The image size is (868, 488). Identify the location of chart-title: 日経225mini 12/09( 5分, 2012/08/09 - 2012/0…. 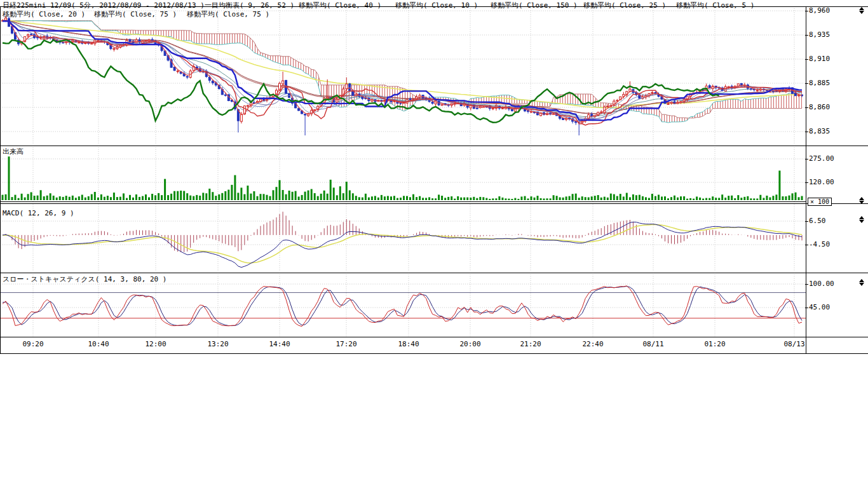
(104, 5).